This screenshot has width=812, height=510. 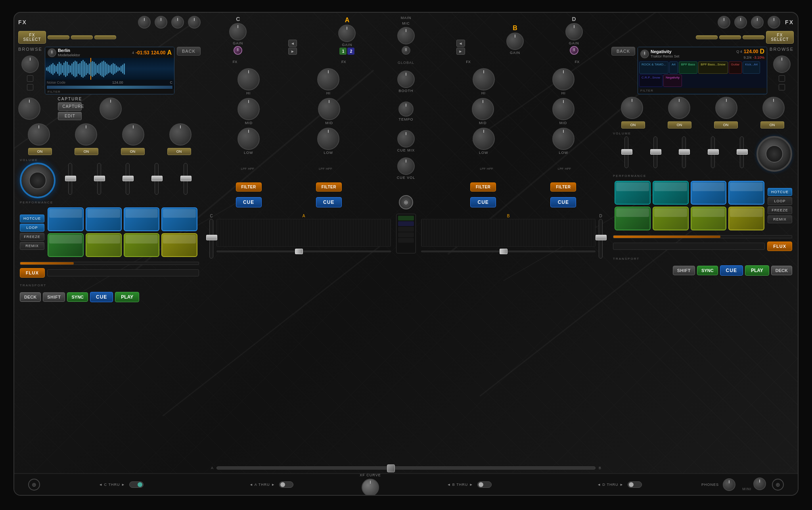 What do you see at coordinates (633, 125) in the screenshot?
I see `right-on-btn-1: ON` at bounding box center [633, 125].